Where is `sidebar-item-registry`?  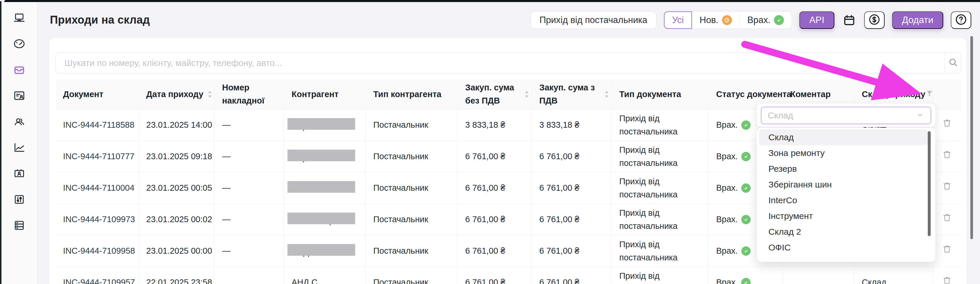
sidebar-item-registry is located at coordinates (19, 226).